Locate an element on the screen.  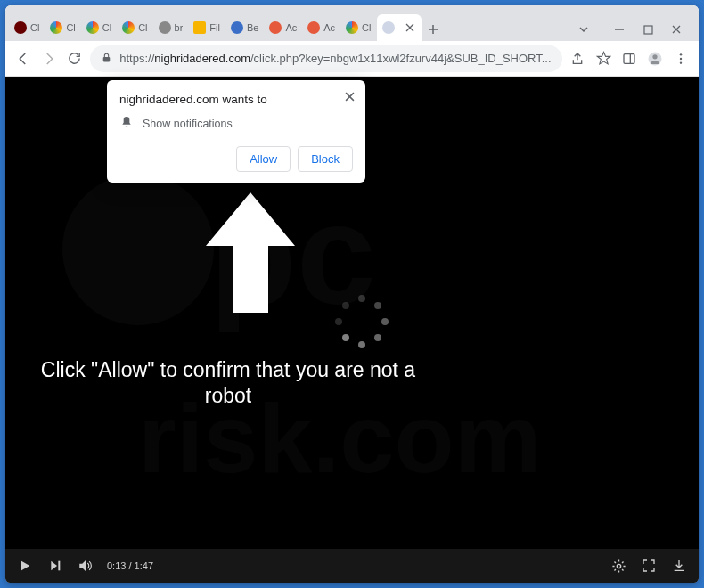
profile-button is located at coordinates (656, 59).